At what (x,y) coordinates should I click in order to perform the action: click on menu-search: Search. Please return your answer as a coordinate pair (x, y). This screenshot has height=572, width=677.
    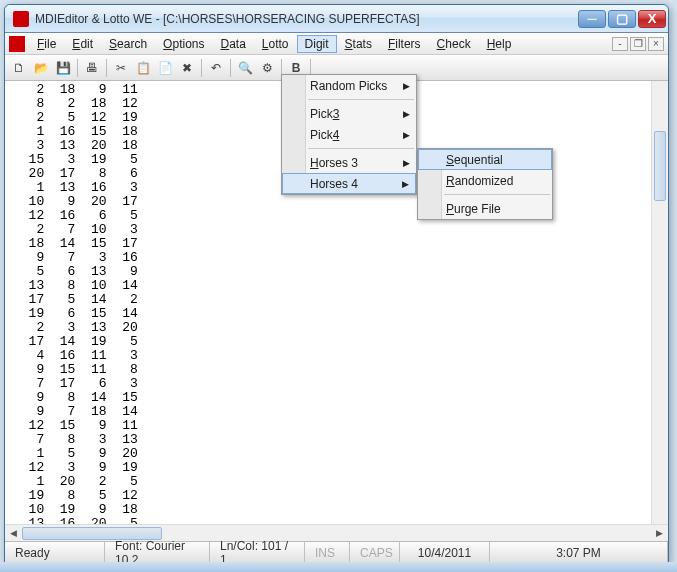
    Looking at the image, I should click on (128, 44).